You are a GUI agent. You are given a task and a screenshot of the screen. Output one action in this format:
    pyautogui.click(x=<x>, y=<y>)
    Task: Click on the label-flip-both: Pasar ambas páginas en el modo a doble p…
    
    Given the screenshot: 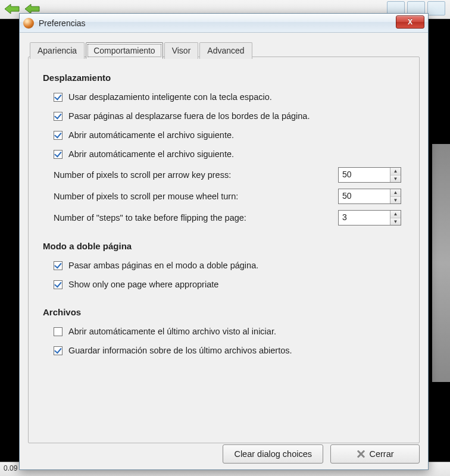 What is the action you would take?
    pyautogui.click(x=163, y=265)
    